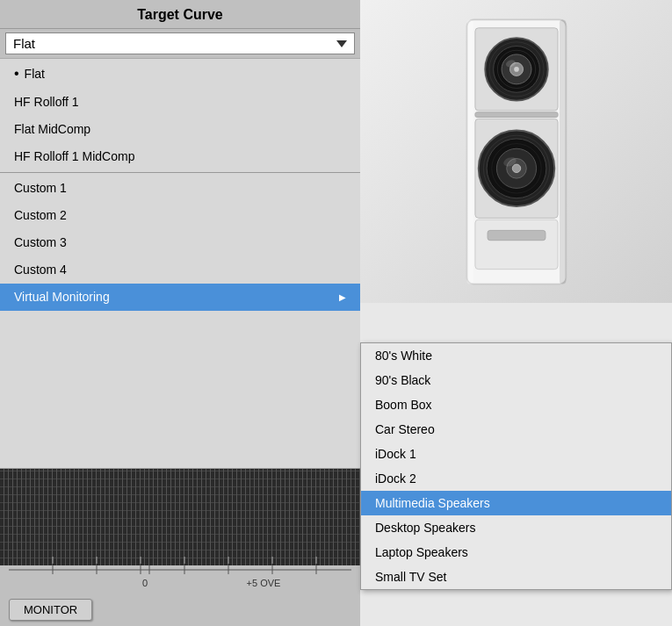  Describe the element at coordinates (180, 44) in the screenshot. I see `dropdown-display: Flat` at that location.